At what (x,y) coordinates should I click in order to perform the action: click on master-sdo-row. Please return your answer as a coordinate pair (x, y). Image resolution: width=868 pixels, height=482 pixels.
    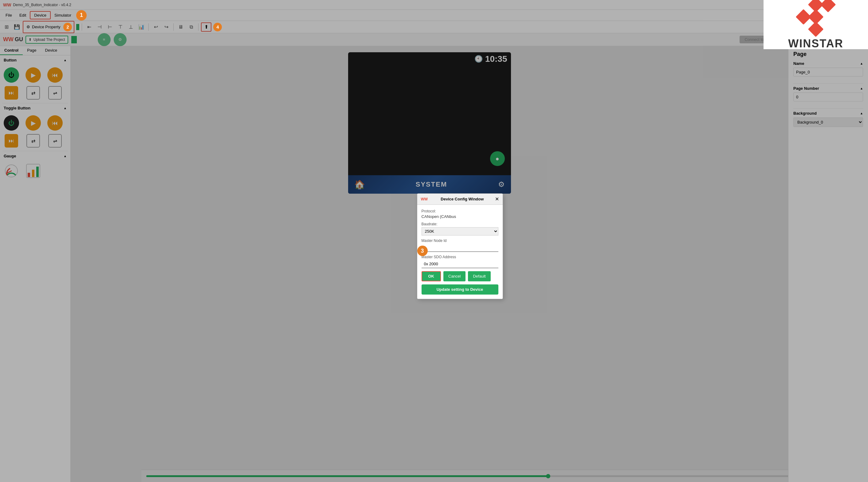
    Looking at the image, I should click on (460, 264).